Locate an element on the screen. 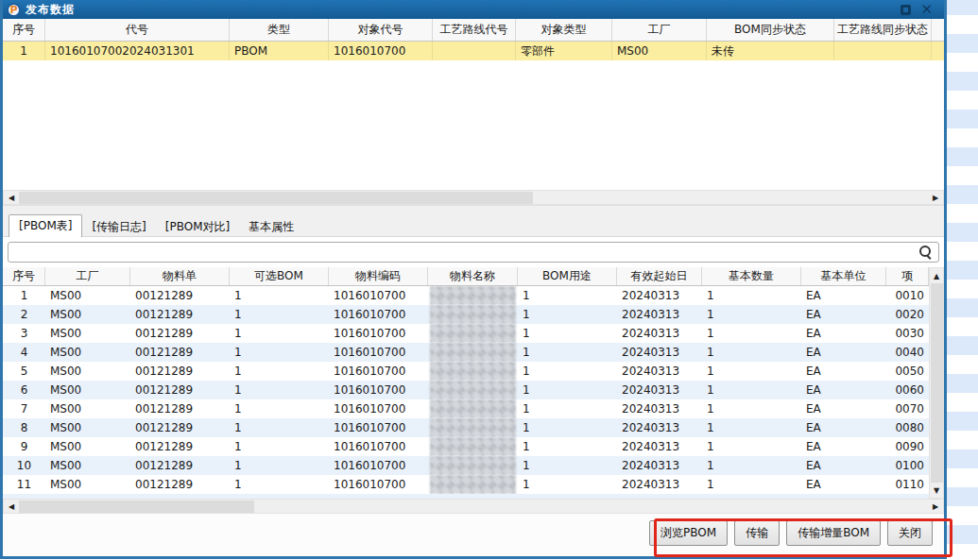 The width and height of the screenshot is (978, 560). tab-strip: [PBOM表] [传输日志] [PBOM对比] 基本属性 is located at coordinates (473, 221).